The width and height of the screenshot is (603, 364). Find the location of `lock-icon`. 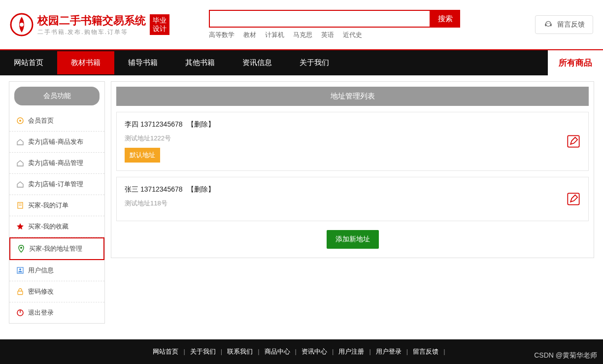

lock-icon is located at coordinates (20, 292).